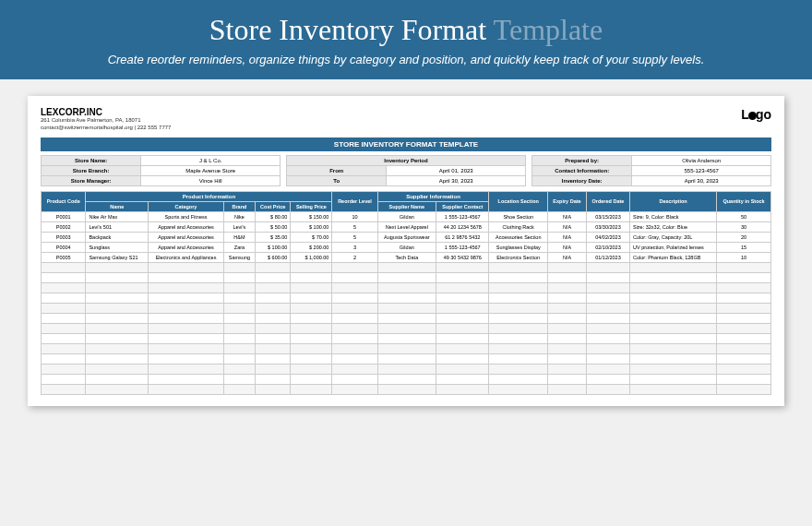  I want to click on info-section: Store Name:J & L Co. Store Branch:Maple …, so click(406, 170).